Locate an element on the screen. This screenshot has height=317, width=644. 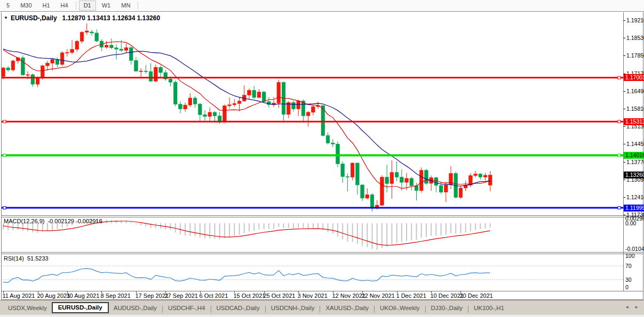
timeframe-button-h4: H4 is located at coordinates (65, 5).